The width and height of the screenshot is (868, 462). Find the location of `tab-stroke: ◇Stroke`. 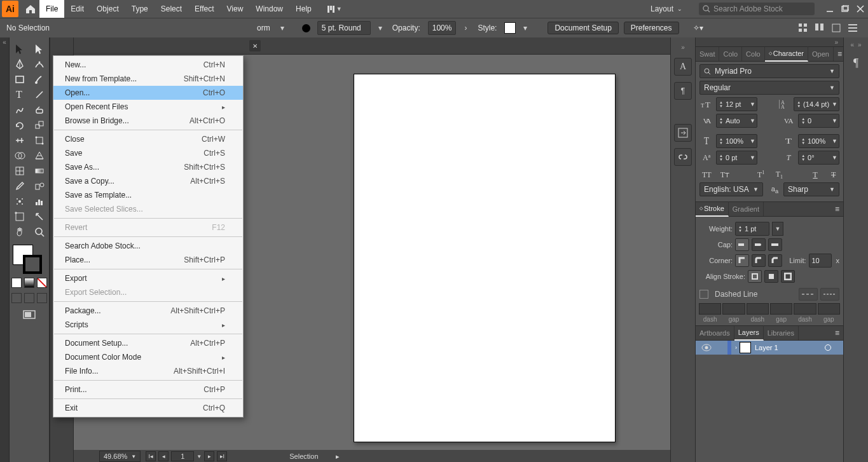

tab-stroke: ◇Stroke is located at coordinates (712, 209).